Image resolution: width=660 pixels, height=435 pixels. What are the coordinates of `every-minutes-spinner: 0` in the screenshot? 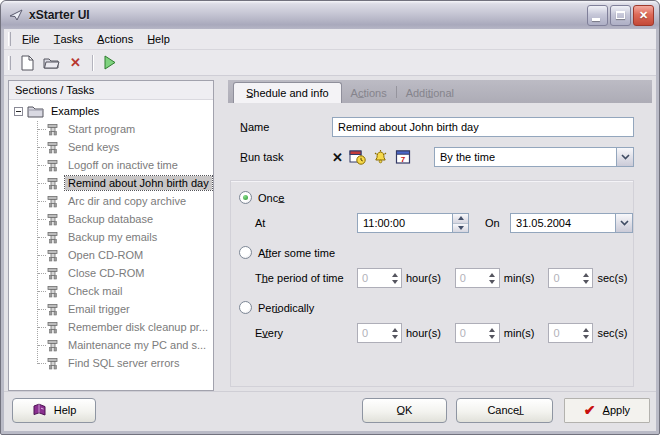 It's located at (478, 333).